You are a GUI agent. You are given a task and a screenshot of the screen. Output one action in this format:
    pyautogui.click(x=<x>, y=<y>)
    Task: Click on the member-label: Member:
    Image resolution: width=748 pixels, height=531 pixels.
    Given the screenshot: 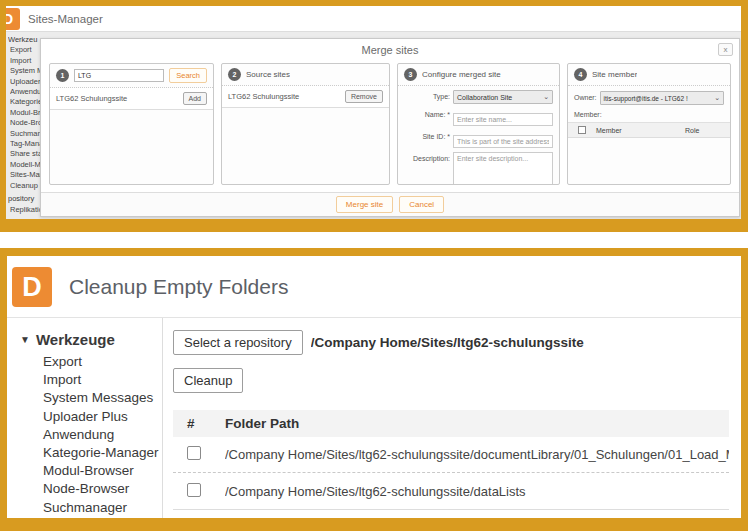 What is the action you would take?
    pyautogui.click(x=649, y=114)
    